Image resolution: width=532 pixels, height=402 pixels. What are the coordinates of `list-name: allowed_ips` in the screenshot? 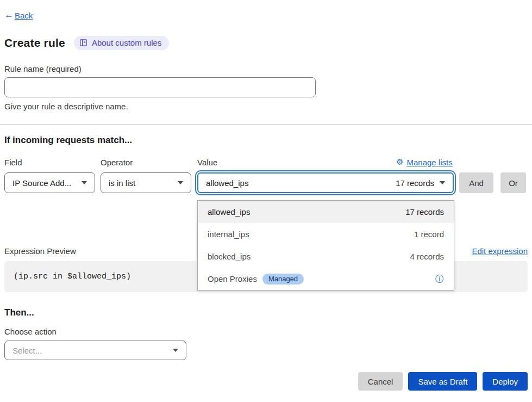 It's located at (229, 212).